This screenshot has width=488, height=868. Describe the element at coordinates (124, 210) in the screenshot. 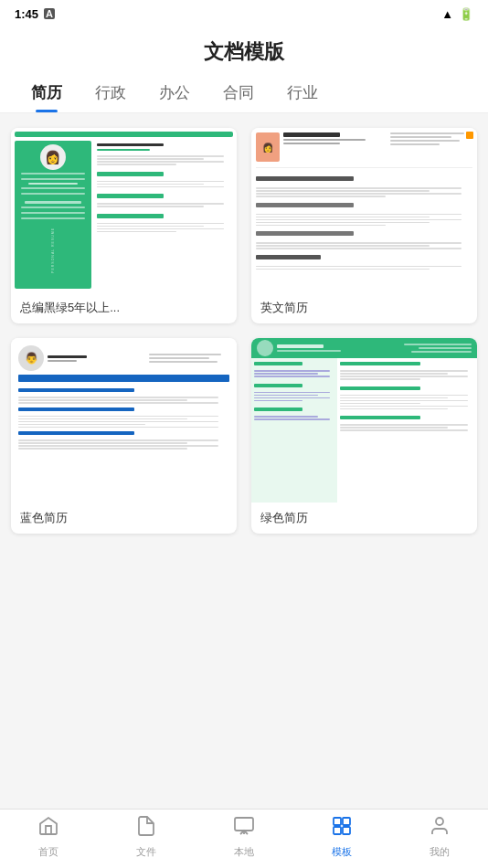

I see `template-preview-1: 👩 PERSONAL RESUME` at that location.